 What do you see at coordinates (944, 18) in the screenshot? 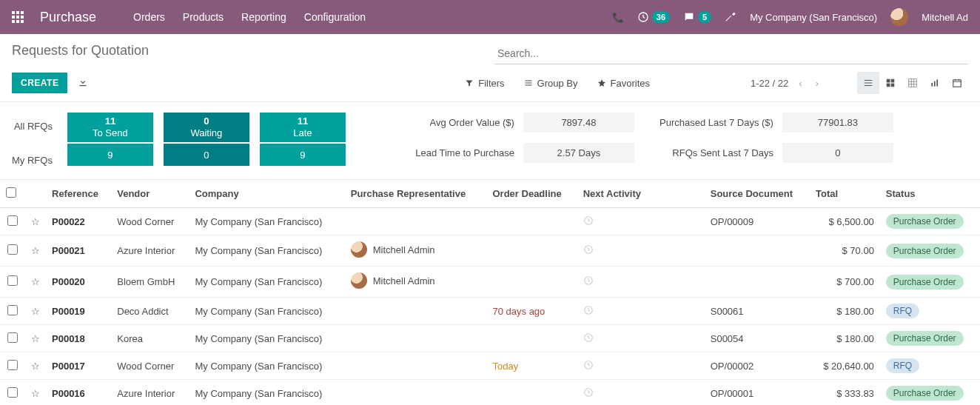
I see `username: Mitchell Ad` at bounding box center [944, 18].